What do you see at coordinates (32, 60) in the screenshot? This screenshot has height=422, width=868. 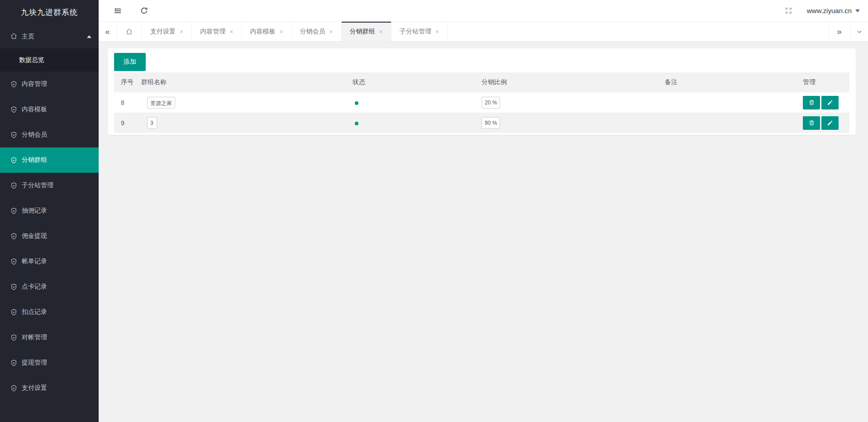 I see `sidebar-subitem-label: 数据总览` at bounding box center [32, 60].